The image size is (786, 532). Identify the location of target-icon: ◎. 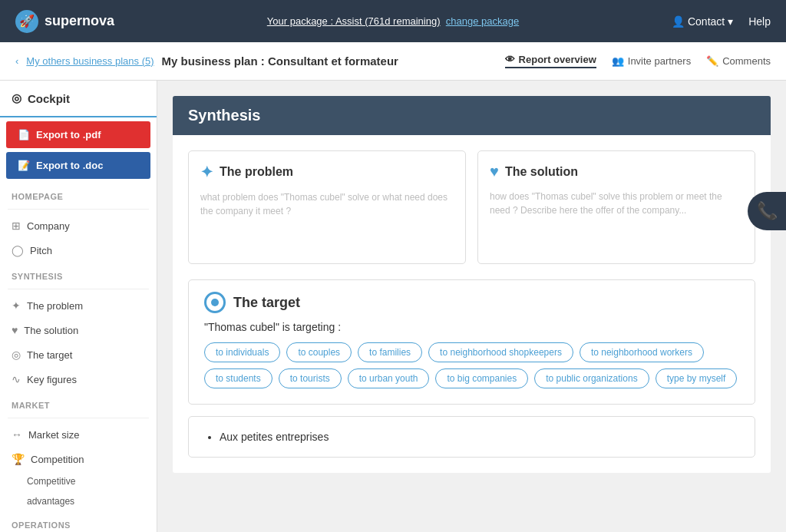
(16, 355).